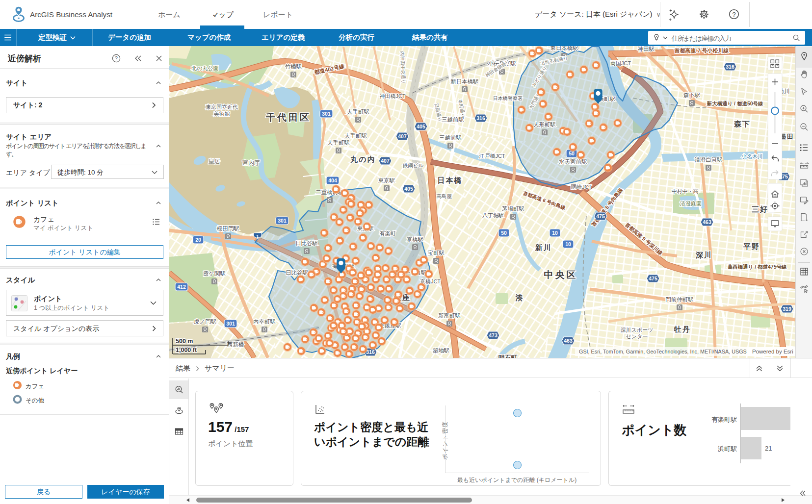 The image size is (812, 504). Describe the element at coordinates (437, 253) in the screenshot. I see `svg-text: 宝町駅` at that location.